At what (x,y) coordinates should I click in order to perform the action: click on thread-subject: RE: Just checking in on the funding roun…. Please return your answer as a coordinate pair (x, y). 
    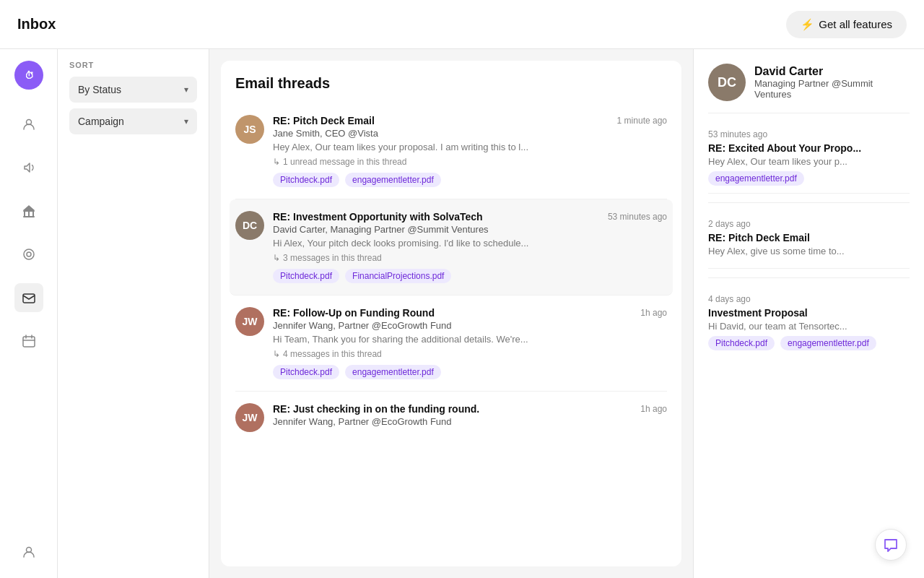
    Looking at the image, I should click on (376, 409).